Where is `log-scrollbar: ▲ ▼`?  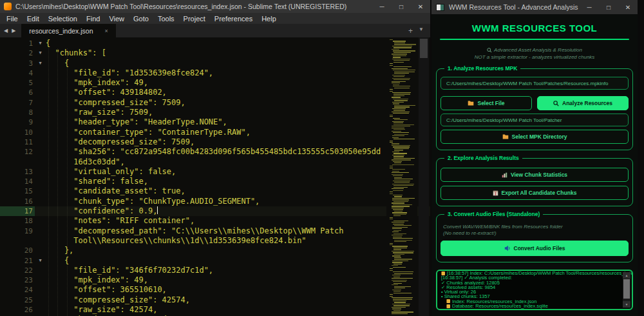 log-scrollbar: ▲ ▼ is located at coordinates (627, 290).